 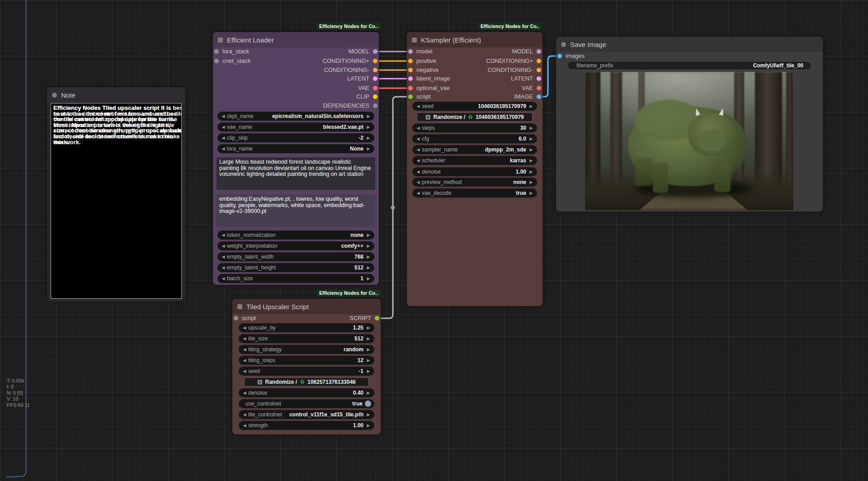 I want to click on toggle-knob, so click(x=368, y=404).